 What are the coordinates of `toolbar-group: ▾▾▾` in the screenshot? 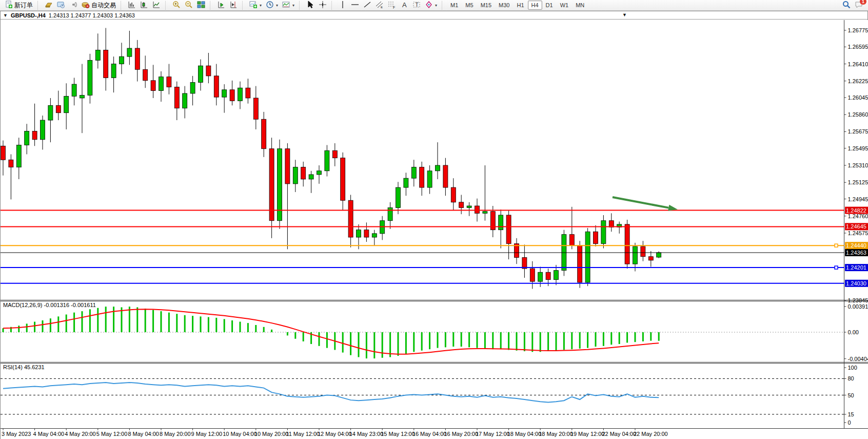 It's located at (272, 5).